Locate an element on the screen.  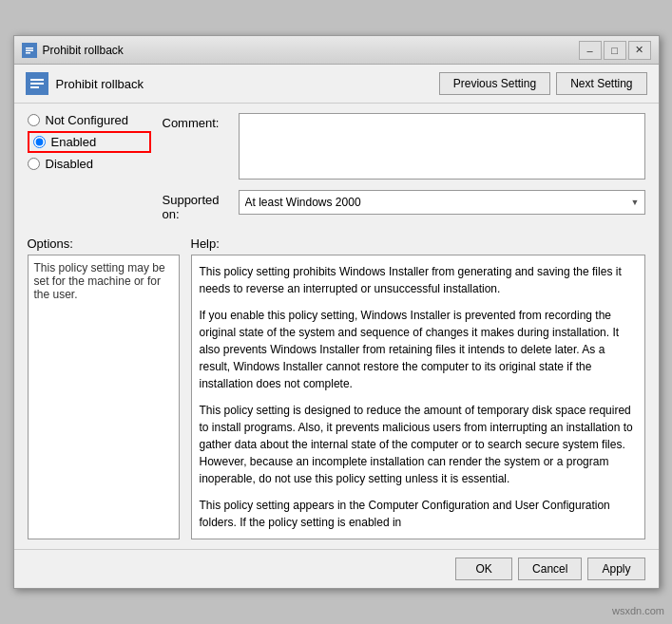
help-para-1: This policy setting prohibits Windows In… is located at coordinates (418, 280).